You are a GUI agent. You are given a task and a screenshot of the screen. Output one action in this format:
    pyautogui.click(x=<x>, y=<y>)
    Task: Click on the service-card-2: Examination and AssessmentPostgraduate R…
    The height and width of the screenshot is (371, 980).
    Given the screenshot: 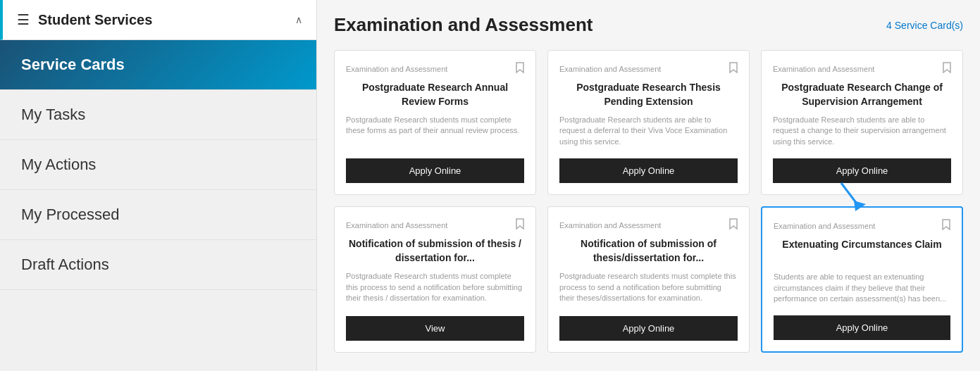 What is the action you would take?
    pyautogui.click(x=648, y=122)
    